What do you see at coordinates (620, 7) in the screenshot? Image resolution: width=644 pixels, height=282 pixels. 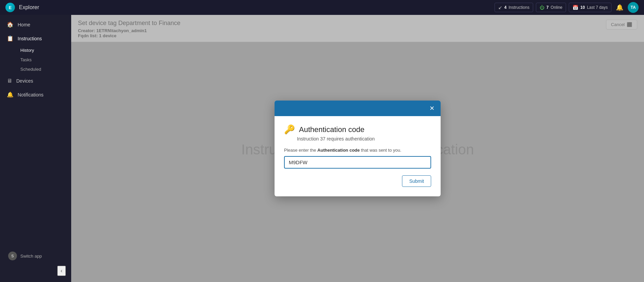 I see `notifications-bell: 🔔` at bounding box center [620, 7].